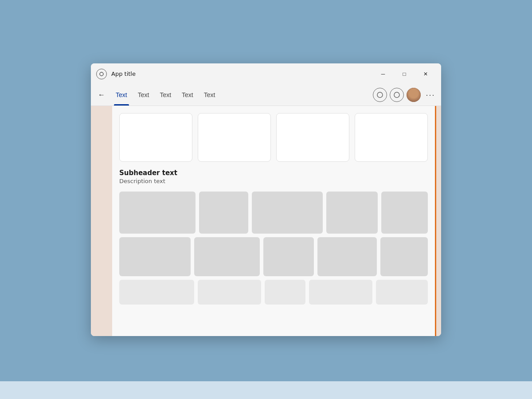 Image resolution: width=532 pixels, height=399 pixels. I want to click on minimize-button: ─, so click(383, 74).